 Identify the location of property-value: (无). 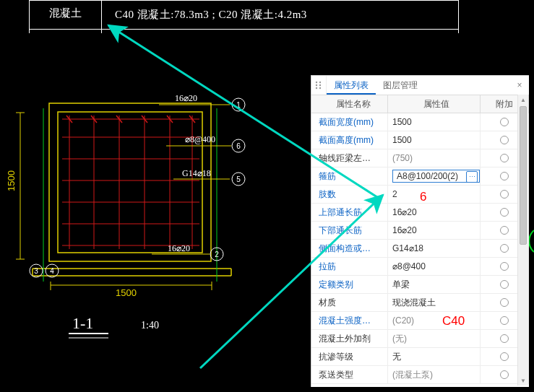
(400, 339).